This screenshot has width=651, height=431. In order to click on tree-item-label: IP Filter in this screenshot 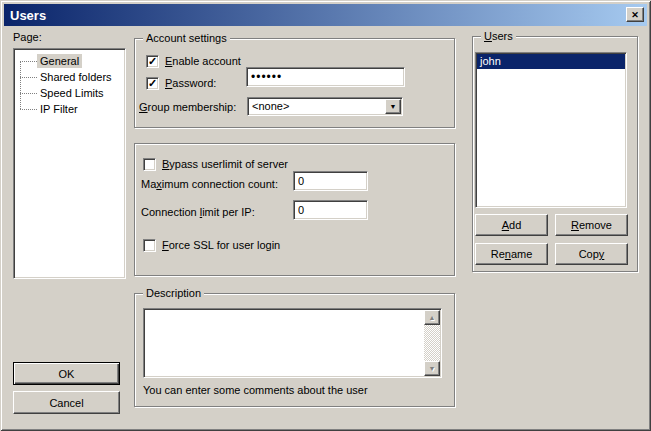, I will do `click(59, 109)`.